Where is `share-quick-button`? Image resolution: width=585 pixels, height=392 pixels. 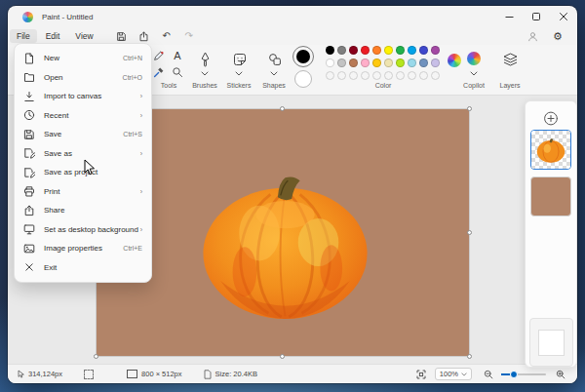 share-quick-button is located at coordinates (144, 36).